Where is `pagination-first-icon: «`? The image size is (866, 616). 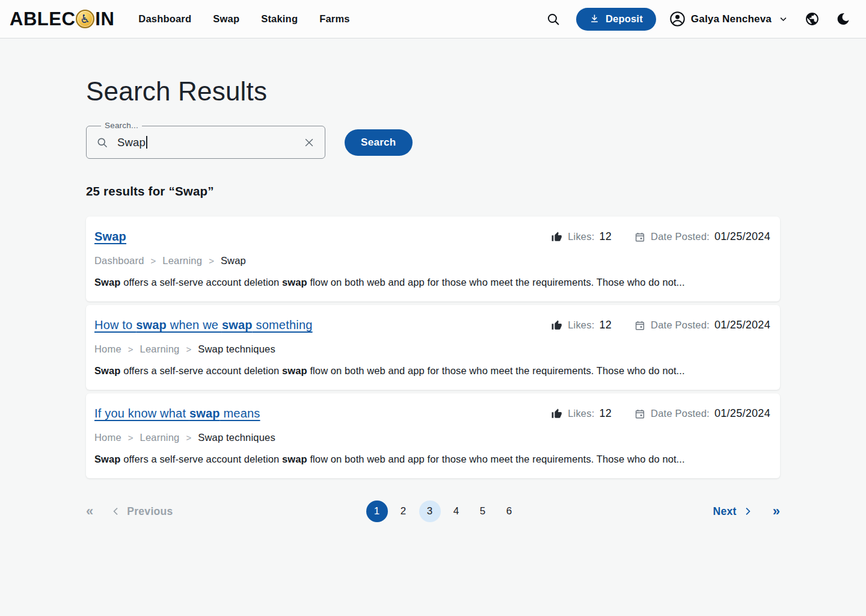 pagination-first-icon: « is located at coordinates (90, 511).